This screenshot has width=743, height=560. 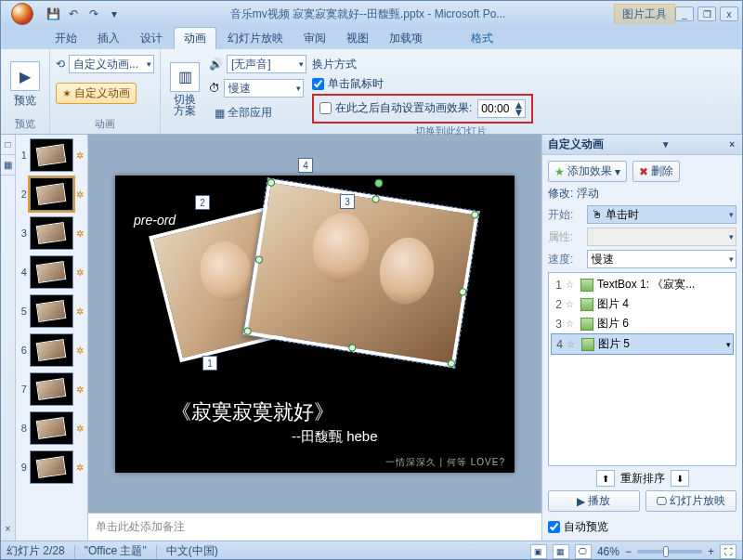 What do you see at coordinates (597, 215) in the screenshot?
I see `mouse-icon: 🖱` at bounding box center [597, 215].